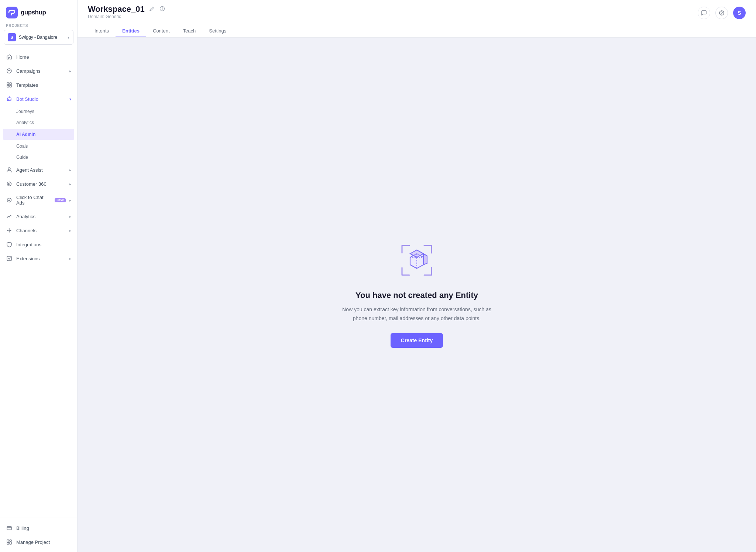 The image size is (756, 552). Describe the element at coordinates (38, 71) in the screenshot. I see `sidebar-item-campaigns: Campaigns ▸` at that location.